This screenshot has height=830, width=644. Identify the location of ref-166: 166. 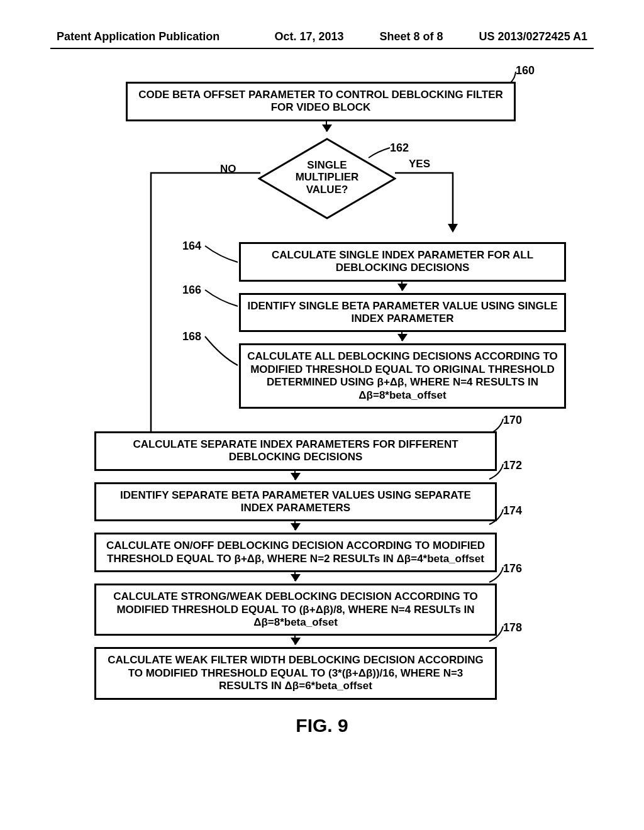
(192, 290).